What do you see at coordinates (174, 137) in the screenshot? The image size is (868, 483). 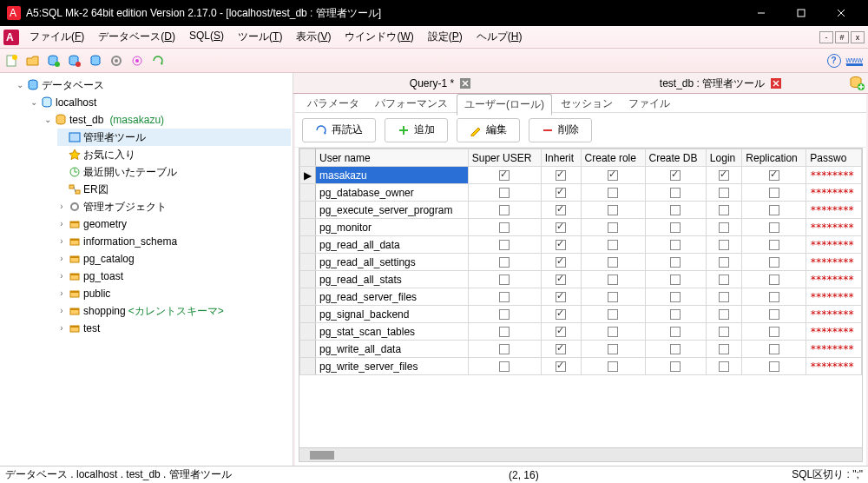 I see `tree-item-admin: 管理者ツール` at bounding box center [174, 137].